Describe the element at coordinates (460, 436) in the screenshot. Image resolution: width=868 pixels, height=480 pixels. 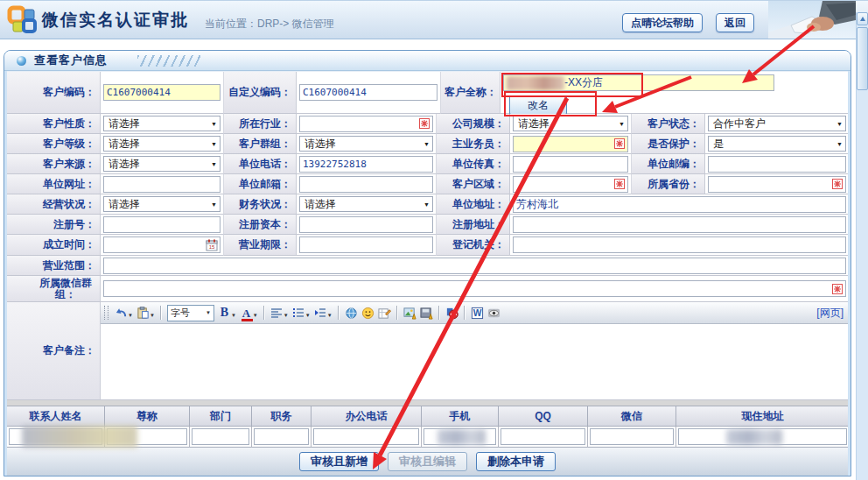
I see `mobile-input` at that location.